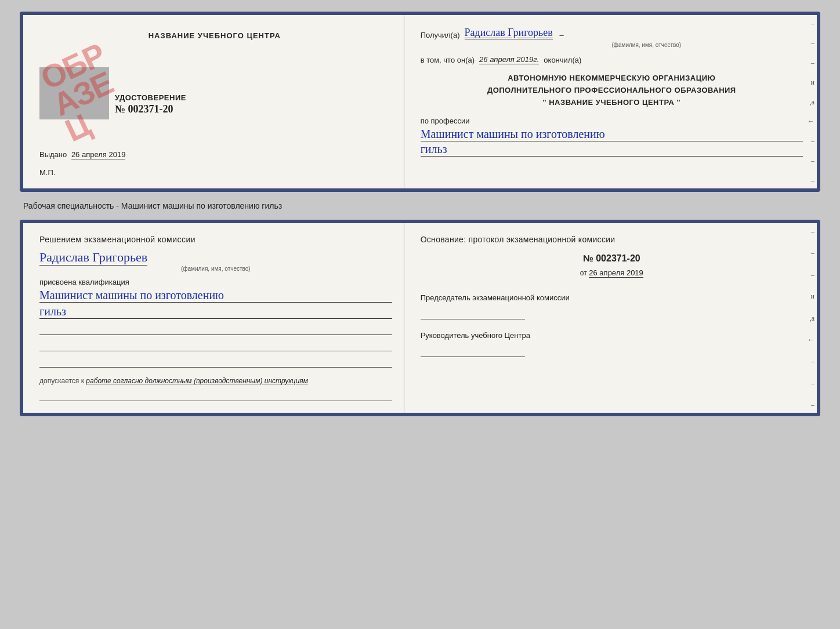 The height and width of the screenshot is (629, 840). Describe the element at coordinates (809, 361) in the screenshot. I see `brv-dash-4: –` at that location.